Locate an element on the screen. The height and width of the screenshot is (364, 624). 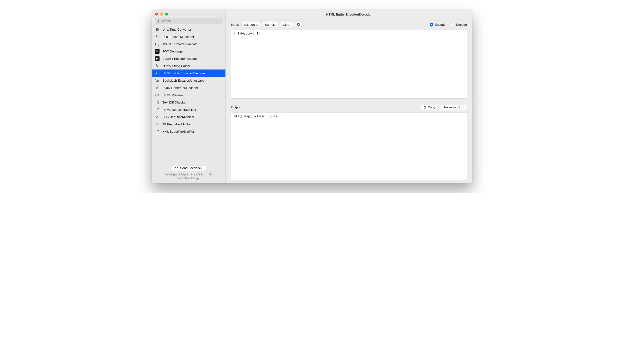
sidebar-item-label: CSS Beautifier/Minifier is located at coordinates (178, 117).